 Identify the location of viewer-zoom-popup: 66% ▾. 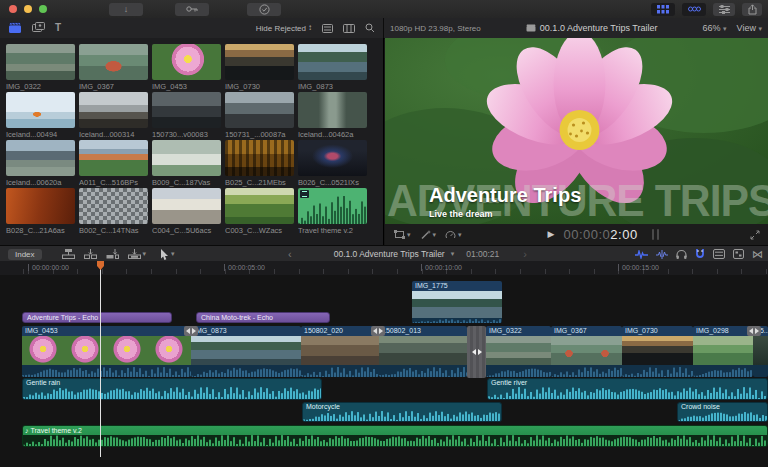
(715, 28).